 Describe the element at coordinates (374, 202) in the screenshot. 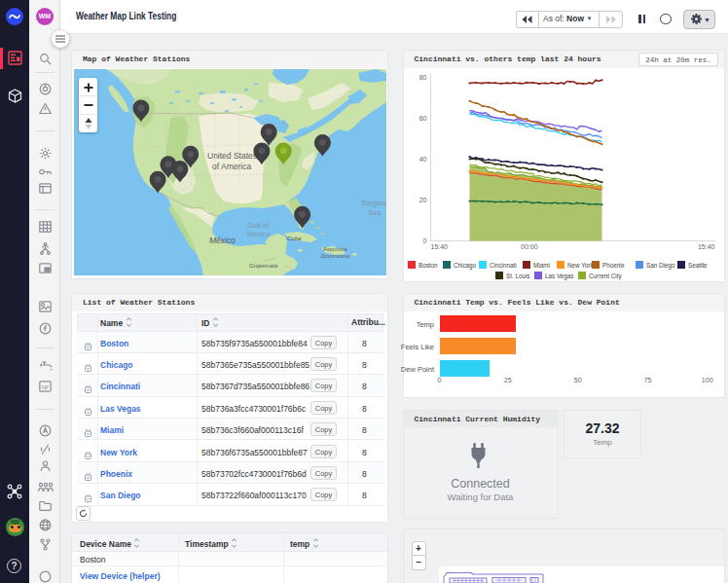

I see `svg-text: Sargasso` at that location.